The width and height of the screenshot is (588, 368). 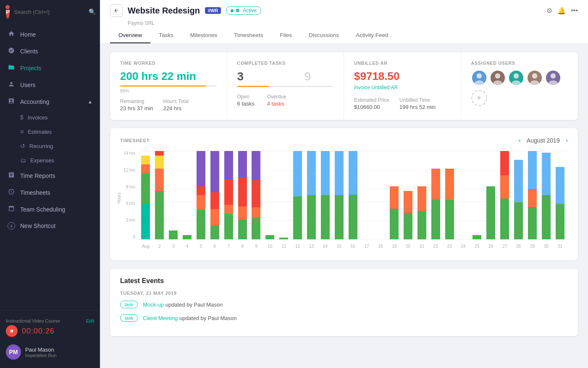 I want to click on overdue-tasks-stat: Overdue 4 tasks, so click(x=277, y=100).